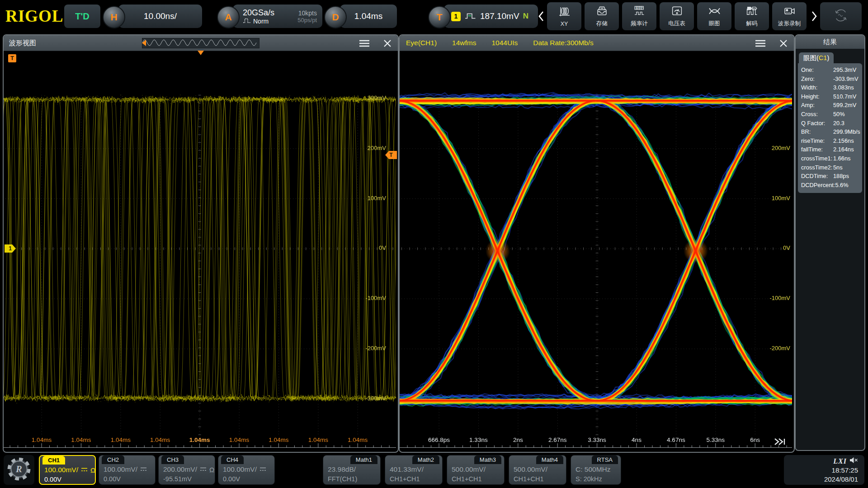  Describe the element at coordinates (414, 470) in the screenshot. I see `math-card-math2: Math2401.33mV/CH1+CH1` at that location.